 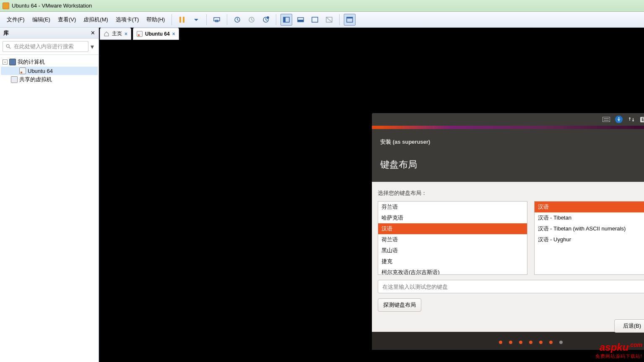 What do you see at coordinates (614, 347) in the screenshot?
I see `watermark-brand: aspku` at bounding box center [614, 347].